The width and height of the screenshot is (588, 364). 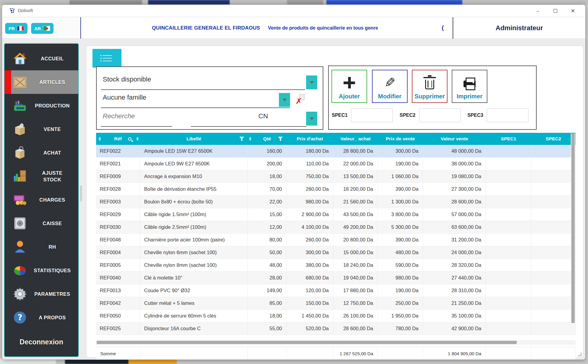 What do you see at coordinates (53, 176) in the screenshot?
I see `sidebar-item-label: AJUSTE STOCK` at bounding box center [53, 176].